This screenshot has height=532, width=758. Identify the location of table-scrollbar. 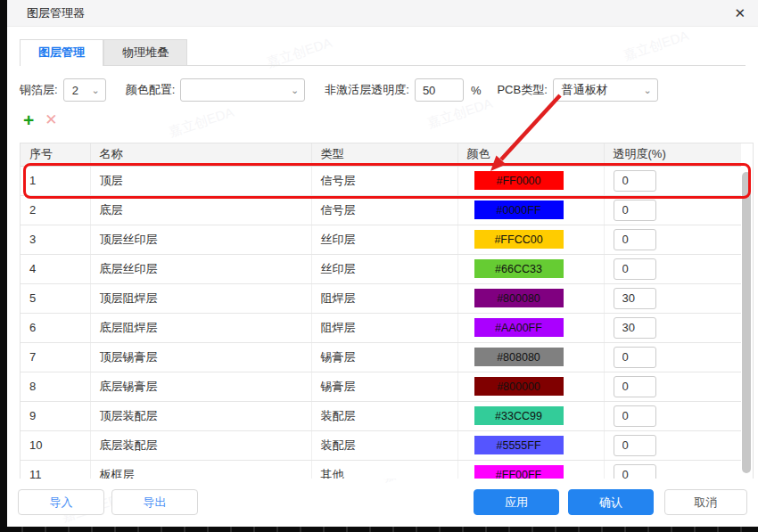
(746, 323).